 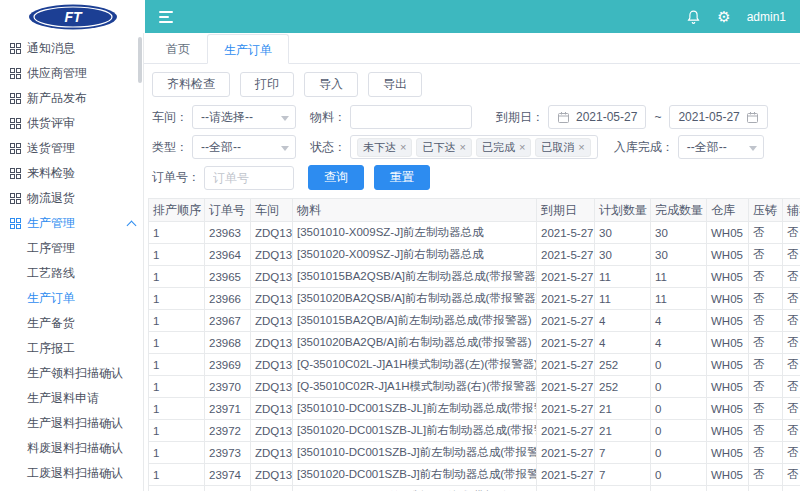 What do you see at coordinates (72, 424) in the screenshot?
I see `sidebar-item: 生产退料扫描确认` at bounding box center [72, 424].